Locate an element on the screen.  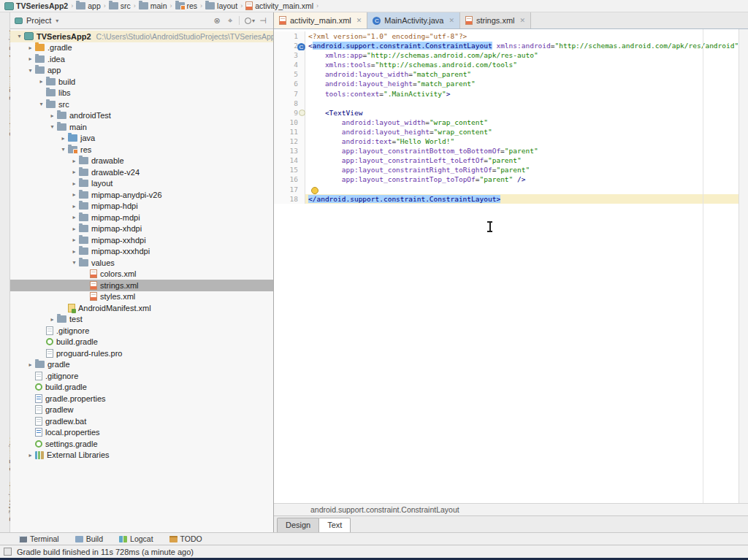
tree-item-app: ▾app is located at coordinates (142, 71).